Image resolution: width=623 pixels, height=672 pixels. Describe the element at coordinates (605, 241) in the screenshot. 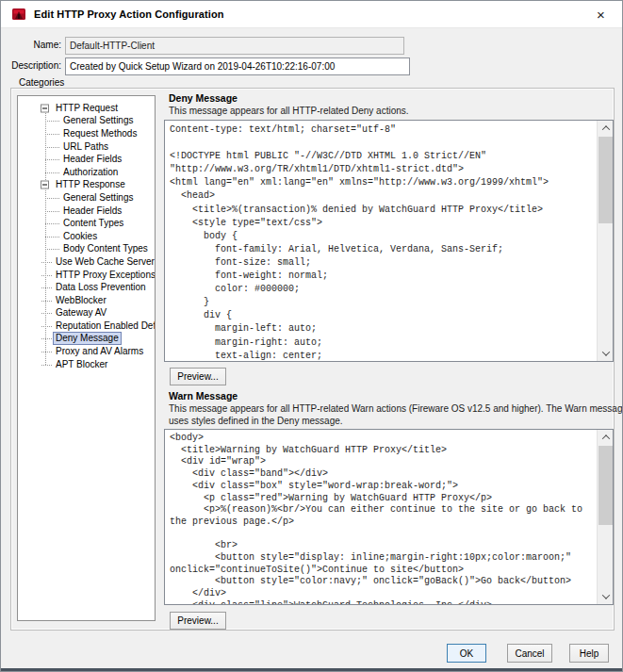

I see `deny-scrollbar` at that location.